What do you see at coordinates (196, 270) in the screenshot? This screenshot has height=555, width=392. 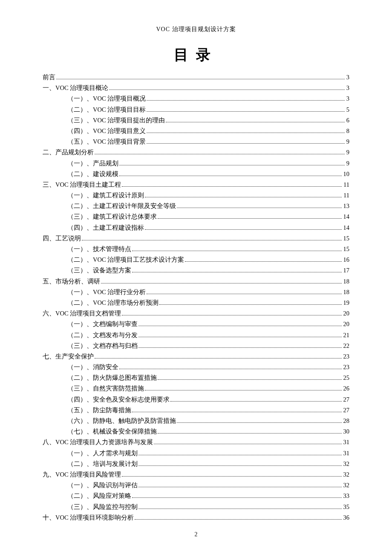 I see `toc-entry: （三）、设备选型方案17` at bounding box center [196, 270].